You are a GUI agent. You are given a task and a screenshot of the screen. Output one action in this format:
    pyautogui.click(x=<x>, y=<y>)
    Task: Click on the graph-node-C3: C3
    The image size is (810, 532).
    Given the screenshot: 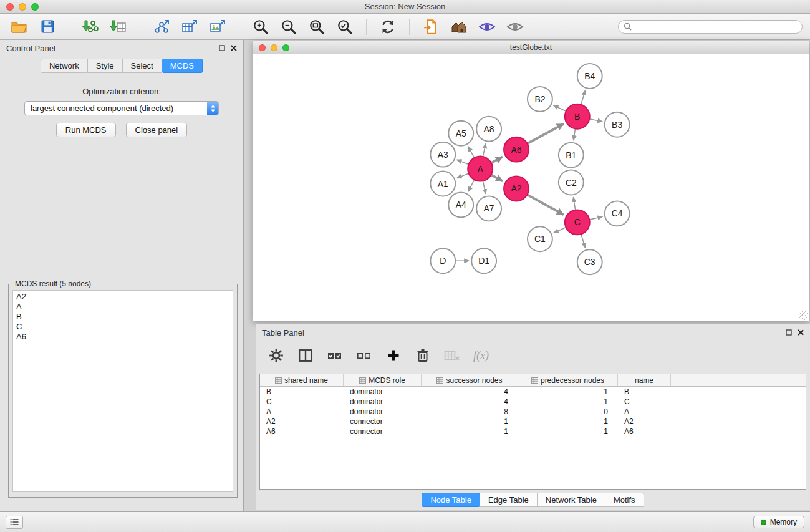 What is the action you would take?
    pyautogui.click(x=590, y=262)
    